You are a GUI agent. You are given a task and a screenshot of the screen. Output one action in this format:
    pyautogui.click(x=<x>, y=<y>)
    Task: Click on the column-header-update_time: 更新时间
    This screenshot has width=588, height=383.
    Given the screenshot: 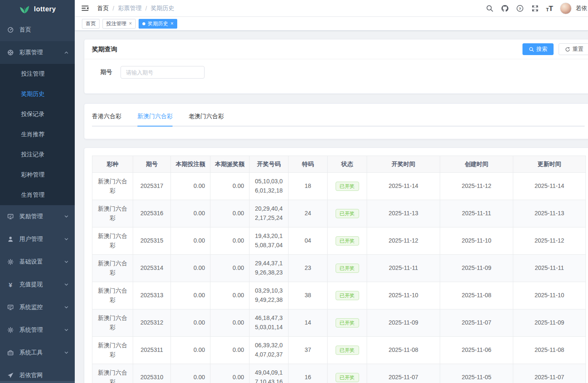 What is the action you would take?
    pyautogui.click(x=549, y=164)
    